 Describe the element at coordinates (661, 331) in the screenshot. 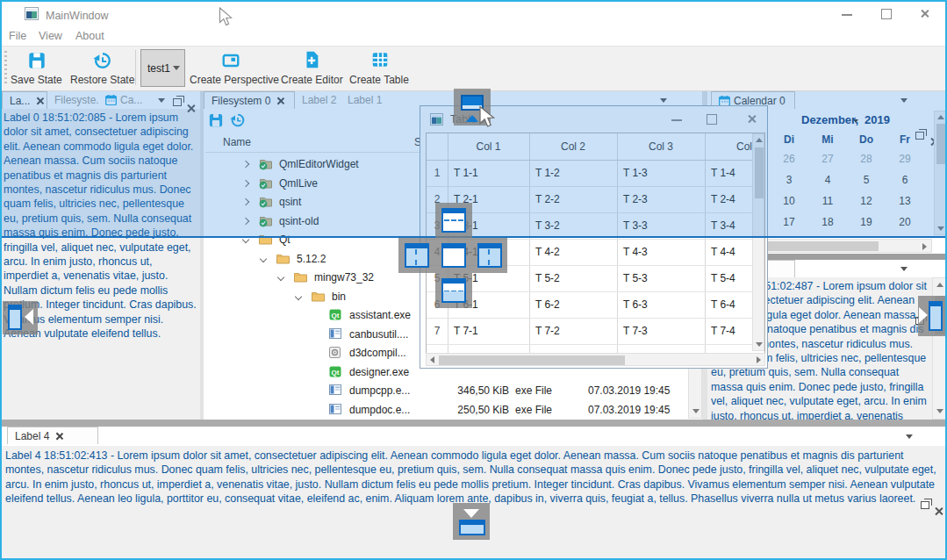

I see `table-cell: T 7-3` at that location.